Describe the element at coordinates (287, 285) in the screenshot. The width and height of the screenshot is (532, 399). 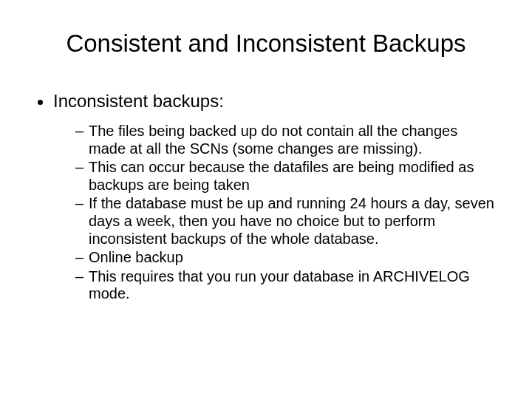
I see `sub-bullet-item: This requires that you run your database…` at that location.